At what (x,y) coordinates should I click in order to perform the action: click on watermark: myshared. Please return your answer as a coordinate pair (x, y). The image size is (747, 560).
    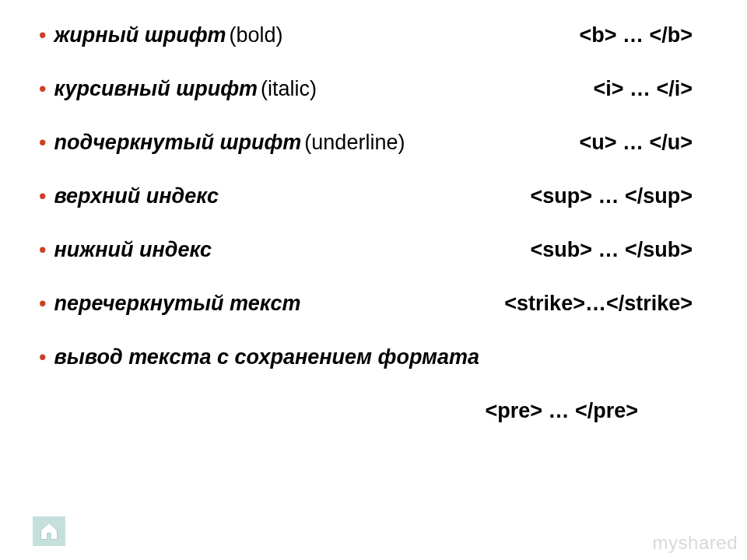
    Looking at the image, I should click on (696, 543).